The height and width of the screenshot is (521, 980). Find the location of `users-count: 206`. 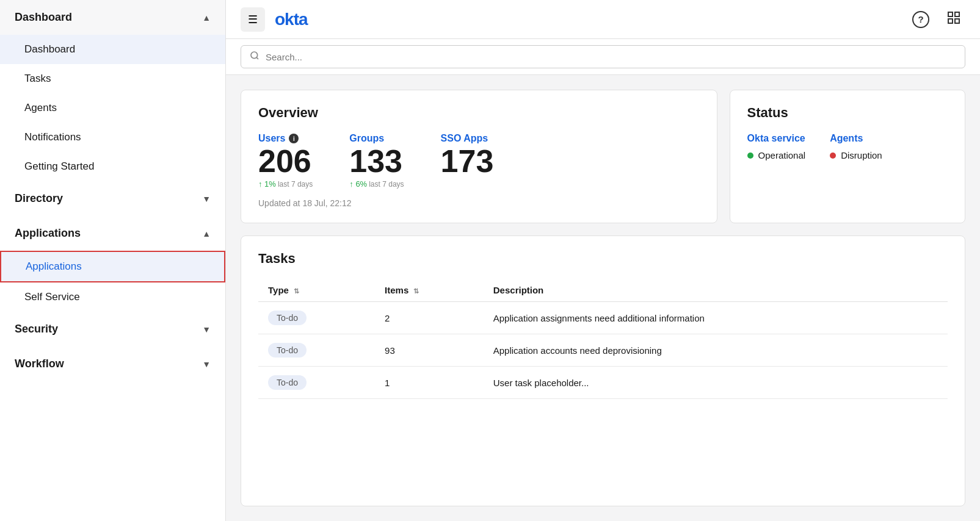

users-count: 206 is located at coordinates (286, 161).